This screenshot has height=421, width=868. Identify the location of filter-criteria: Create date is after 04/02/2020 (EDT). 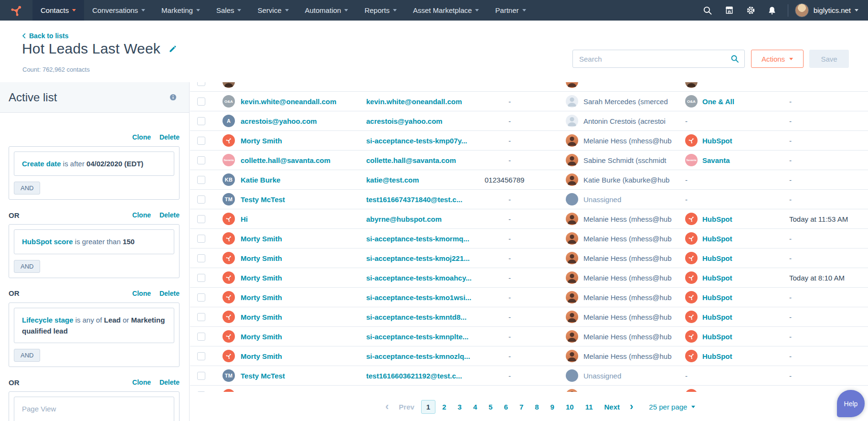
(94, 163).